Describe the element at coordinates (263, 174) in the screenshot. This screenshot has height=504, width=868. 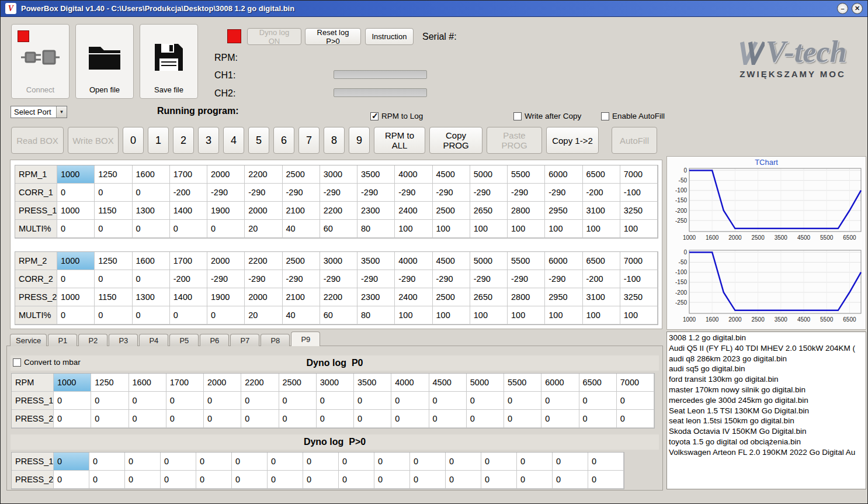
I see `table-cell: 2200` at that location.